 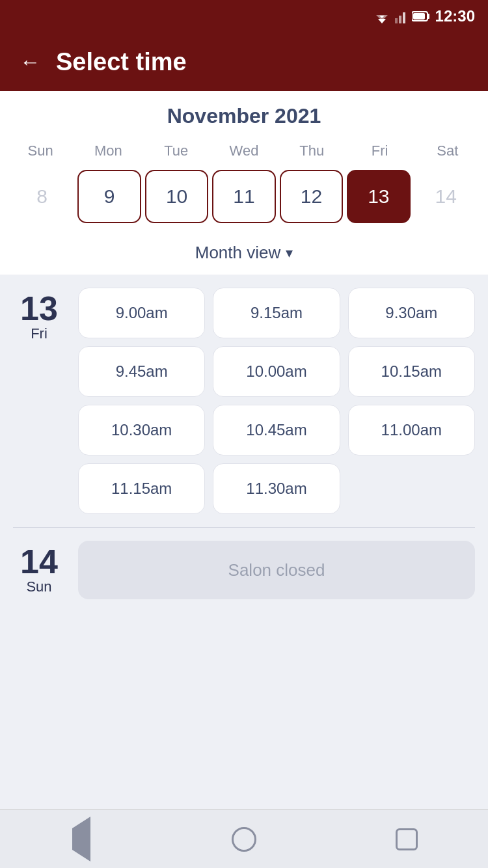 What do you see at coordinates (244, 839) in the screenshot?
I see `nav-home-button` at bounding box center [244, 839].